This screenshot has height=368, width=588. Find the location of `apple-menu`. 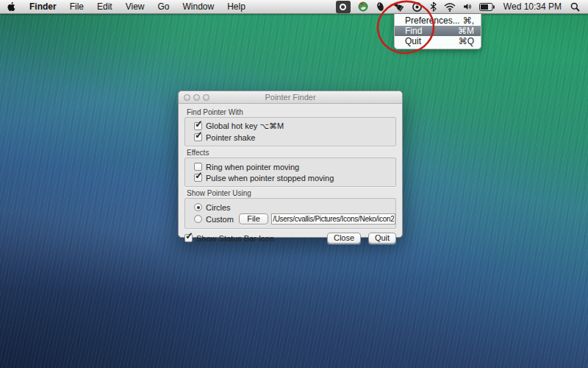

apple-menu is located at coordinates (12, 7).